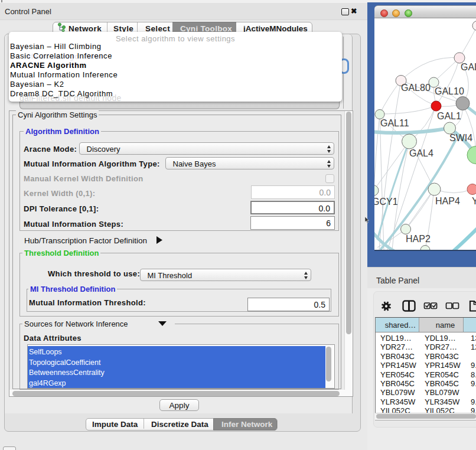 This screenshot has width=476, height=450. Describe the element at coordinates (461, 138) in the screenshot. I see `svg-text: SWI4` at that location.